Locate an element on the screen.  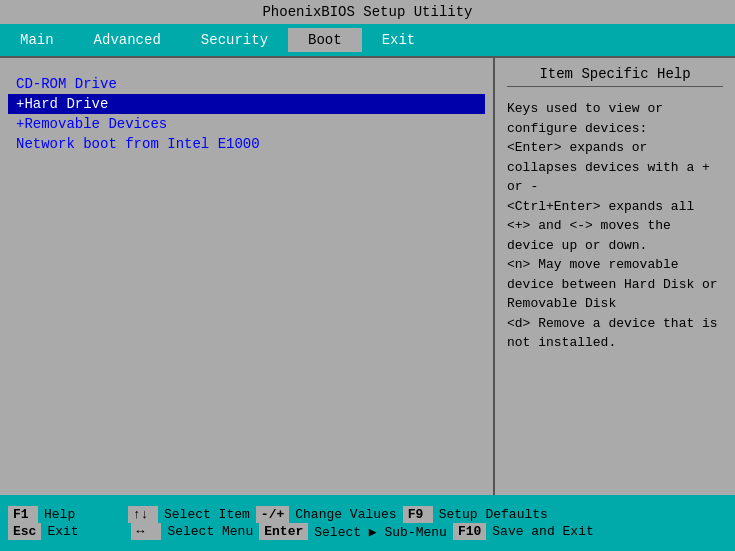
boot-item-hard_drive: +Hard Drive is located at coordinates (246, 104).